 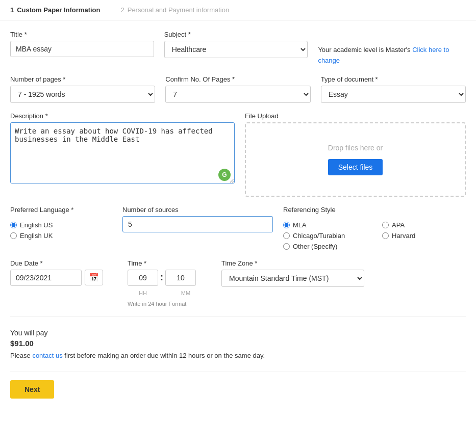 What do you see at coordinates (238, 372) in the screenshot?
I see `bottom-divider` at bounding box center [238, 372].